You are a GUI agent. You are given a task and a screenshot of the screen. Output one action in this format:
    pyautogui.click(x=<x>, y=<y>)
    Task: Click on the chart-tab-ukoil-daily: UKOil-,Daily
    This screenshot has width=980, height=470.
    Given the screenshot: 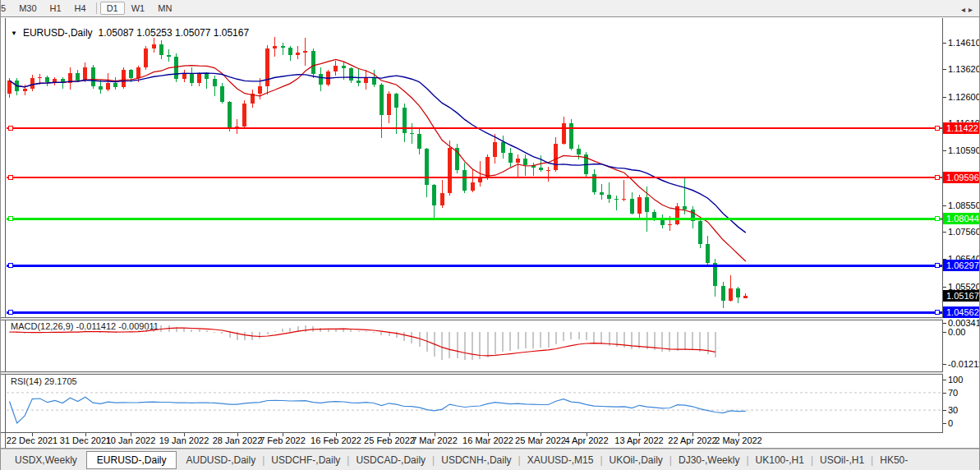 What is the action you would take?
    pyautogui.click(x=636, y=460)
    